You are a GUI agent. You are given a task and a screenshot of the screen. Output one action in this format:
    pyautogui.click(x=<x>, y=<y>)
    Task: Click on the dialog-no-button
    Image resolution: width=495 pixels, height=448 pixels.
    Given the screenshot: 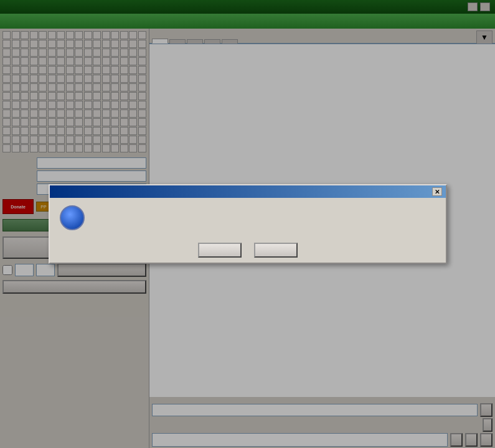 What is the action you would take?
    pyautogui.click(x=276, y=250)
    